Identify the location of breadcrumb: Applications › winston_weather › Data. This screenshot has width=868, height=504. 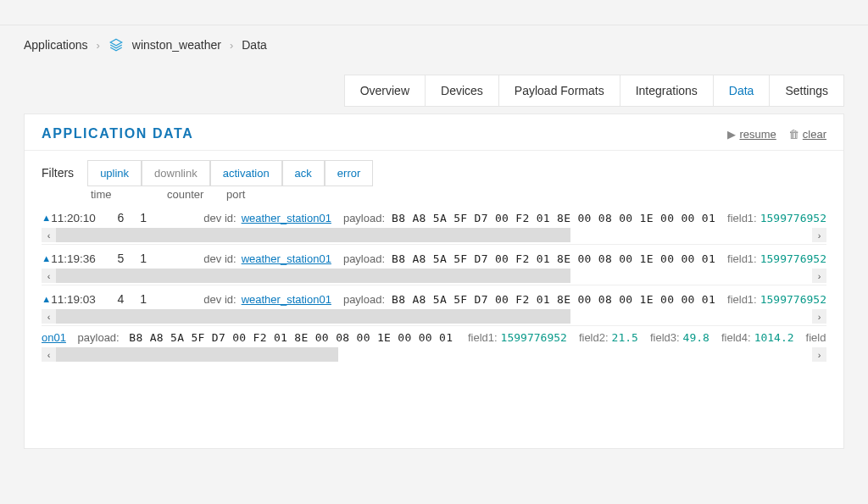
(434, 45).